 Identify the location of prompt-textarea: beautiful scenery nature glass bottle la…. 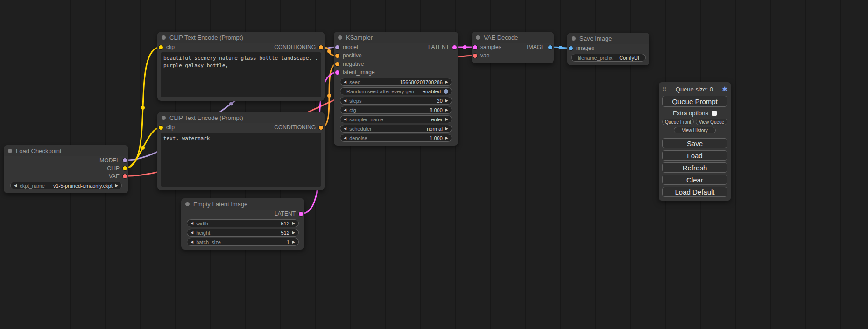
(241, 75).